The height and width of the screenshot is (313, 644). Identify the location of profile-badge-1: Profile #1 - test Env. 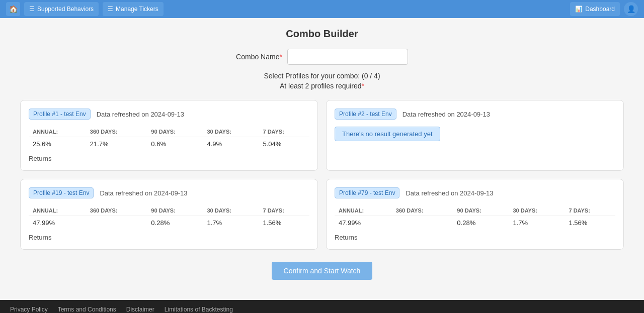
(59, 114).